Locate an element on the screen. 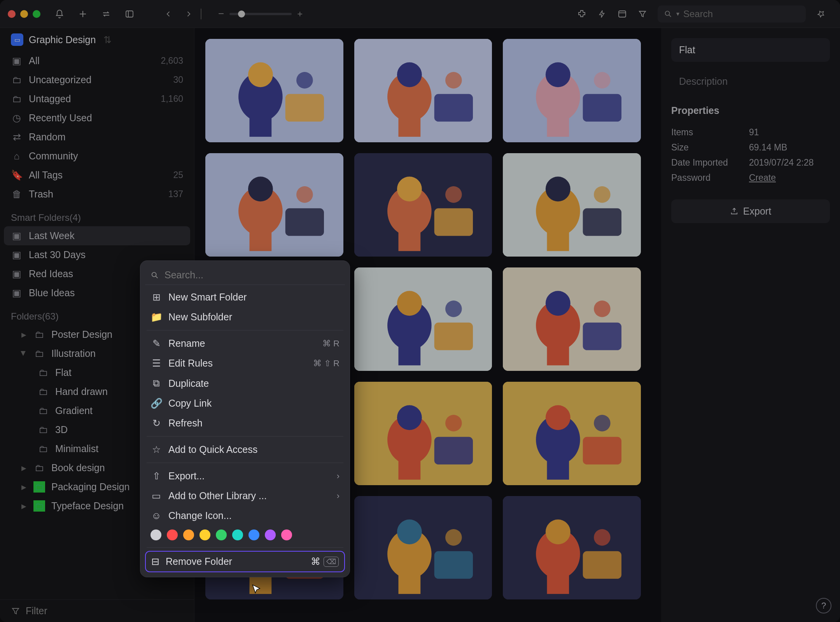  ctx-other-library: ▭Add to Other Library ...› is located at coordinates (245, 496).